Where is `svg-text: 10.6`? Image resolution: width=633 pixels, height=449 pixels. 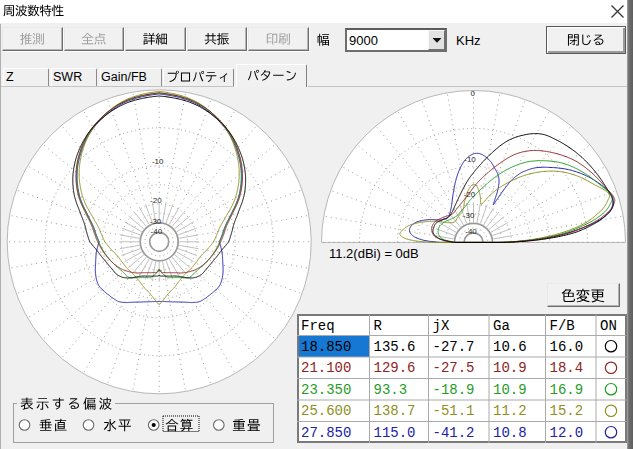
svg-text: 10.6 is located at coordinates (510, 347).